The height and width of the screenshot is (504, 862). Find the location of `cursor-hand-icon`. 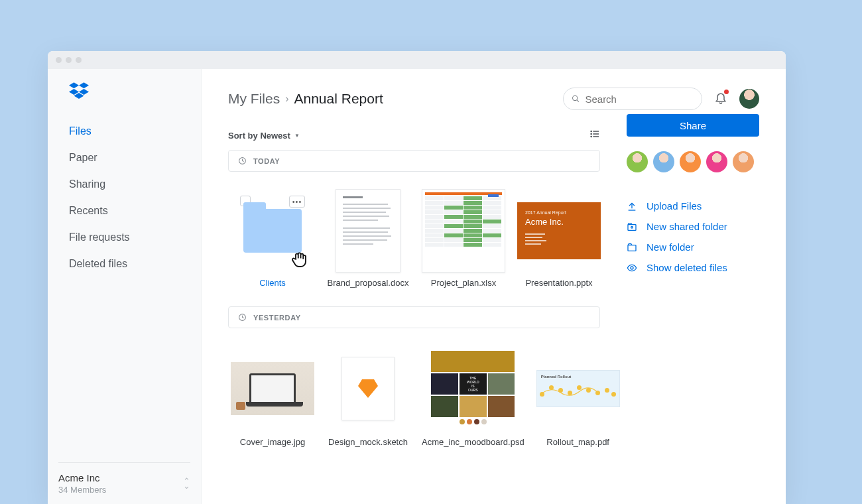

cursor-hand-icon is located at coordinates (299, 260).